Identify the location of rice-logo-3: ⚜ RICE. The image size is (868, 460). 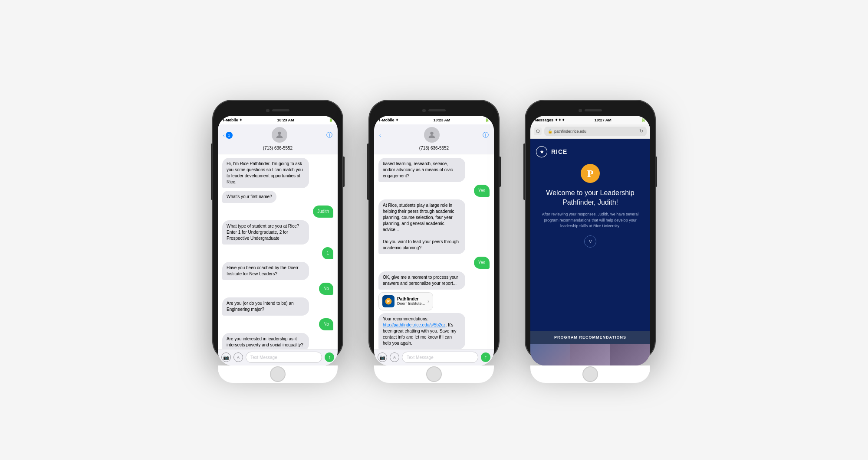
(590, 152).